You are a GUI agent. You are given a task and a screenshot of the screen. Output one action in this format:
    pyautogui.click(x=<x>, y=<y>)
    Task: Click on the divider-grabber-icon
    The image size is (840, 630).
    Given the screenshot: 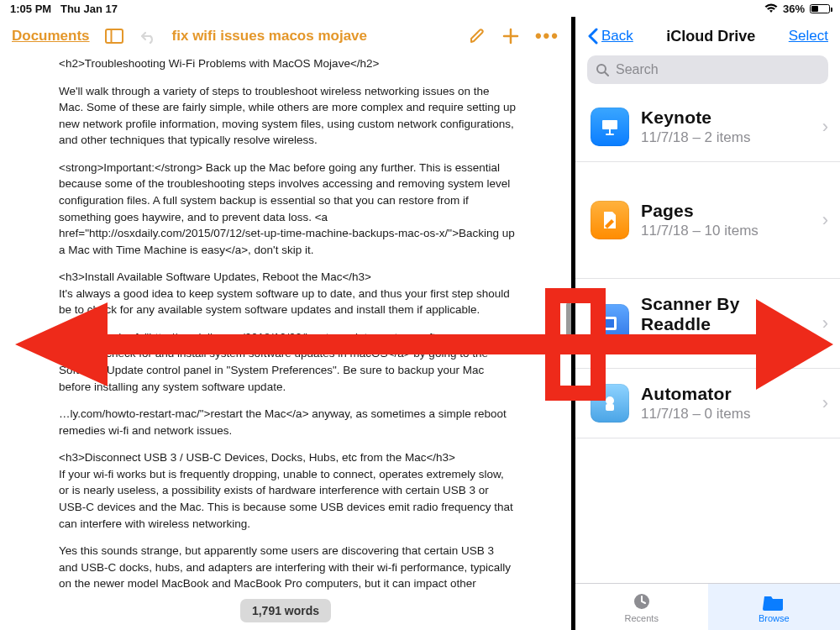 What is the action you would take?
    pyautogui.click(x=569, y=323)
    